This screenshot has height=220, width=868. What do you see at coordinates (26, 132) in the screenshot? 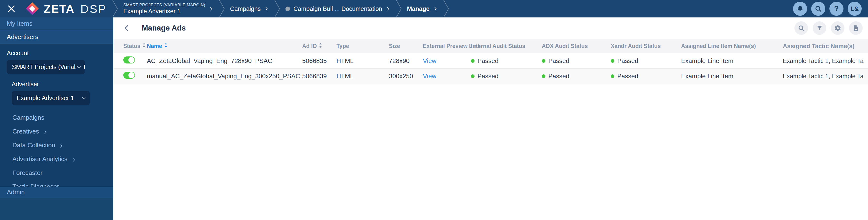
I see `sidebar-item-label: Creatives` at bounding box center [26, 132].